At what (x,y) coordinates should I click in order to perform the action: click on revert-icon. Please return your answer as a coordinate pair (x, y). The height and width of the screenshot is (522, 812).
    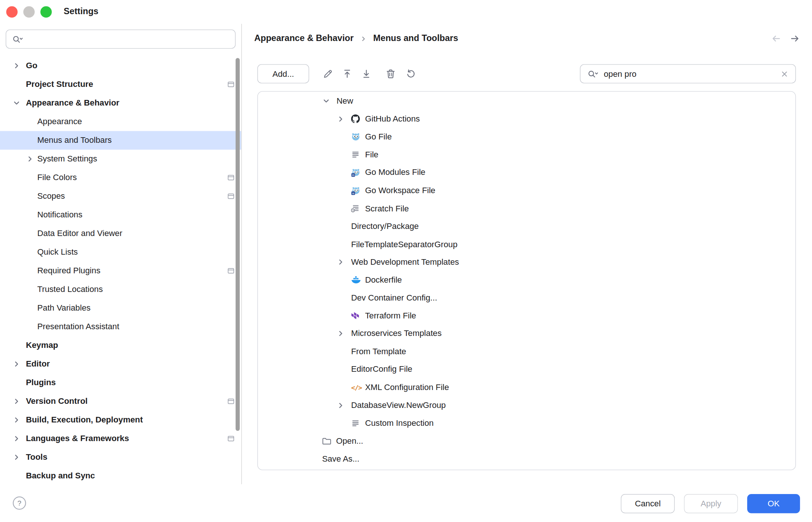
    Looking at the image, I should click on (410, 74).